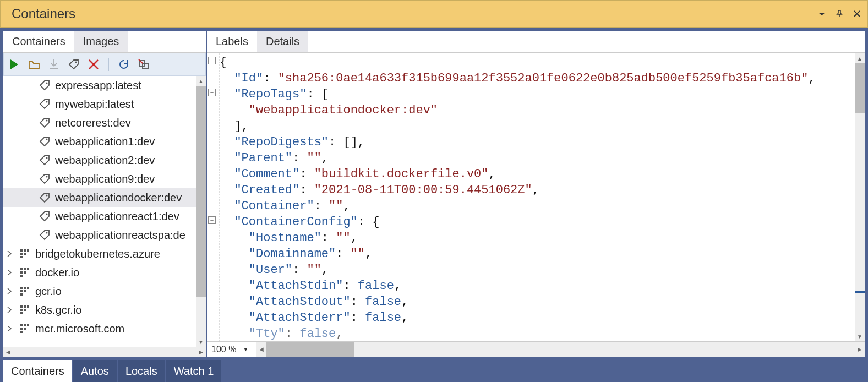 Image resolution: width=868 pixels, height=382 pixels. I want to click on tree-vscrollbar: ▲ ▼, so click(201, 211).